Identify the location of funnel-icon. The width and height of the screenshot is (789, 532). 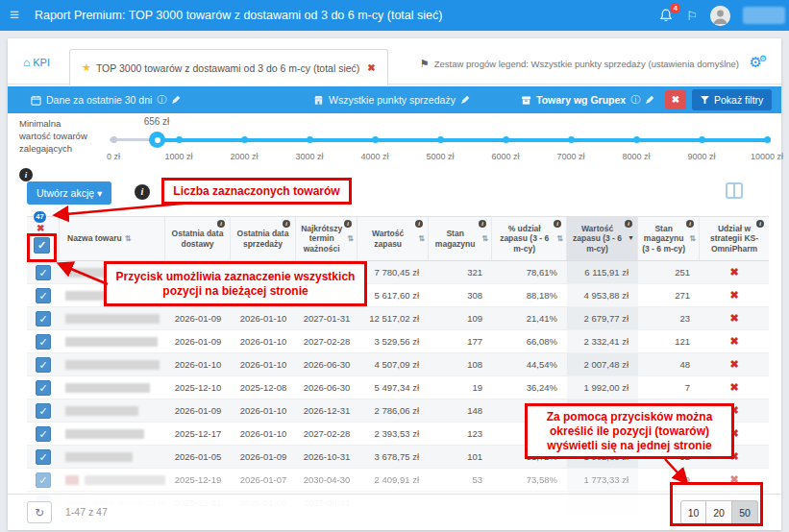
(705, 100).